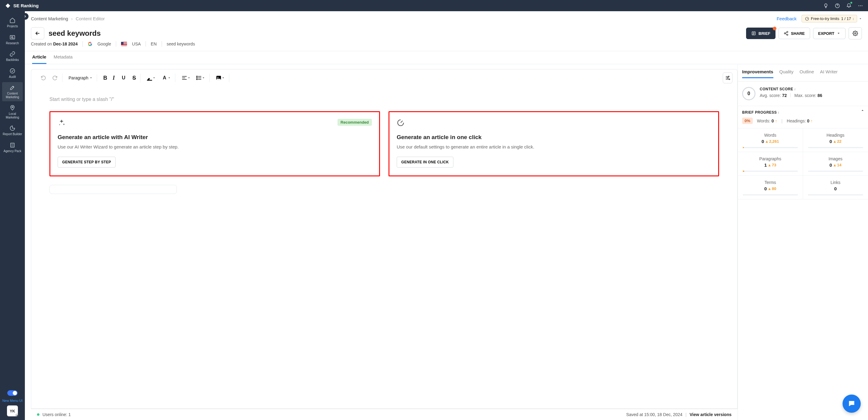 This screenshot has height=420, width=868. I want to click on link-icon, so click(12, 54).